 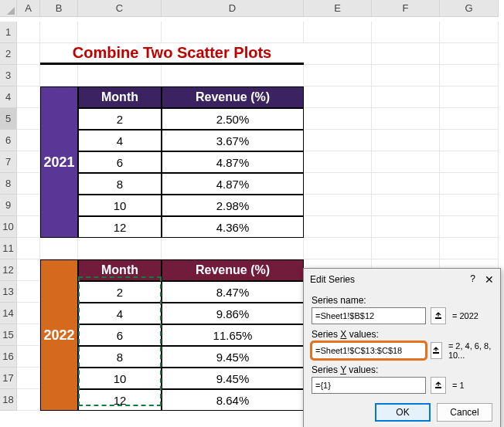 I want to click on row-header-2: 2, so click(x=9, y=54).